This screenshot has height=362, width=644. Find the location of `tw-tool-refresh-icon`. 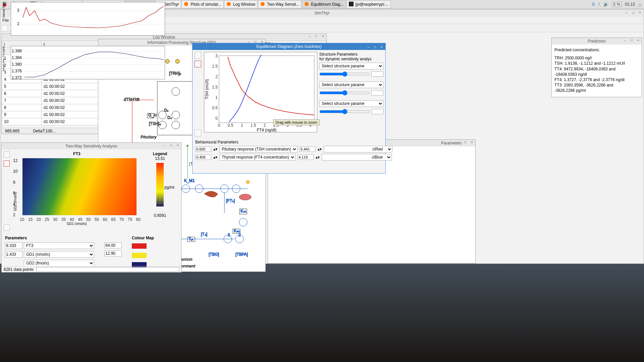

tw-tool-refresh-icon is located at coordinates (7, 228).